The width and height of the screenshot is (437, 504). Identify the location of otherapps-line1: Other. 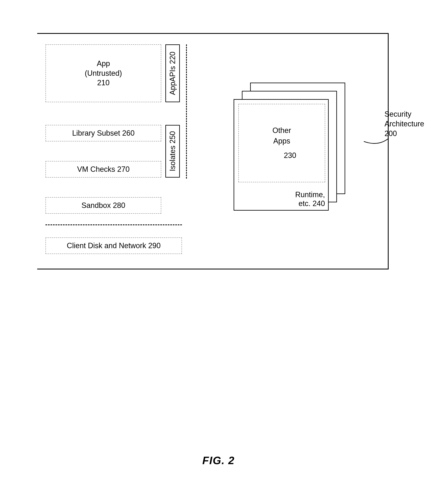
(282, 131).